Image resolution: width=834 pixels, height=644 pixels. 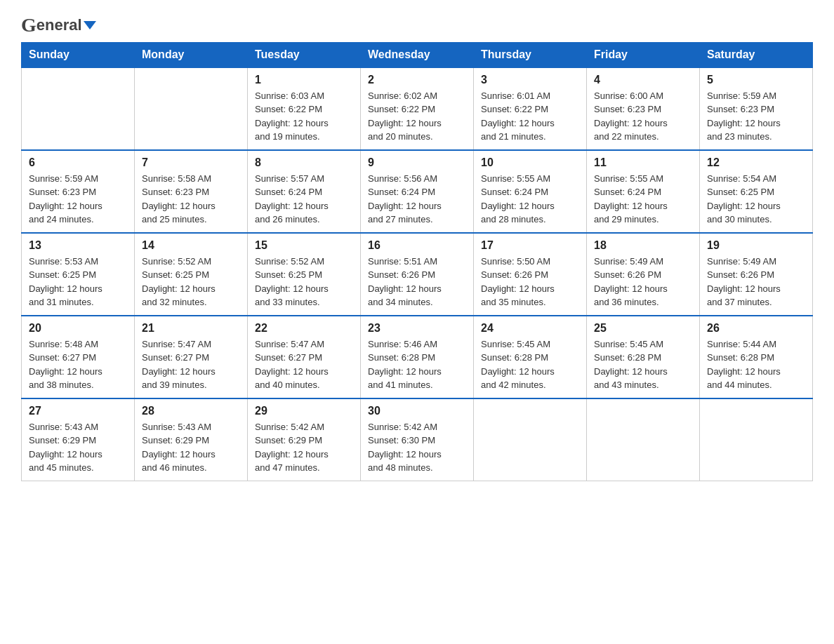 I want to click on day-number: 2, so click(x=417, y=80).